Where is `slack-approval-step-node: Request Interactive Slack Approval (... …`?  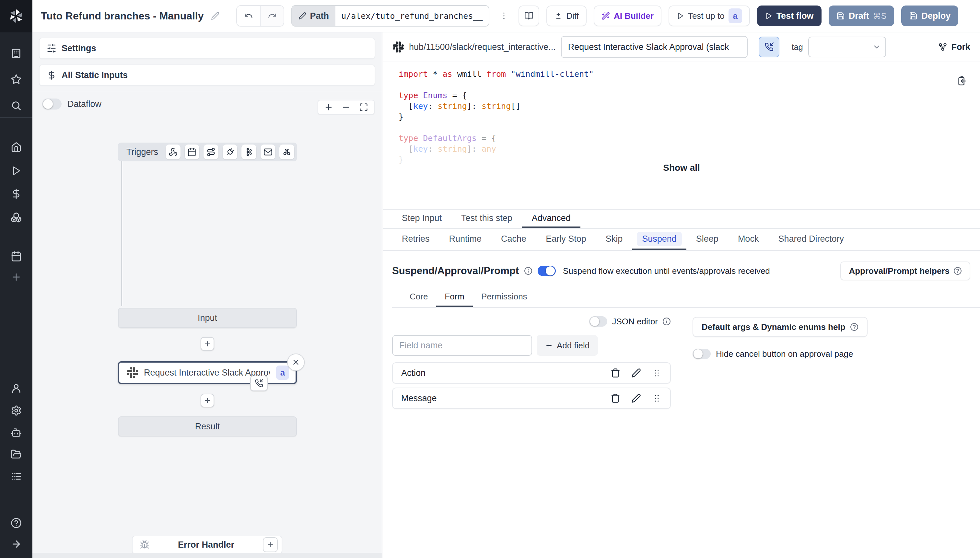
slack-approval-step-node: Request Interactive Slack Approval (... … is located at coordinates (208, 373).